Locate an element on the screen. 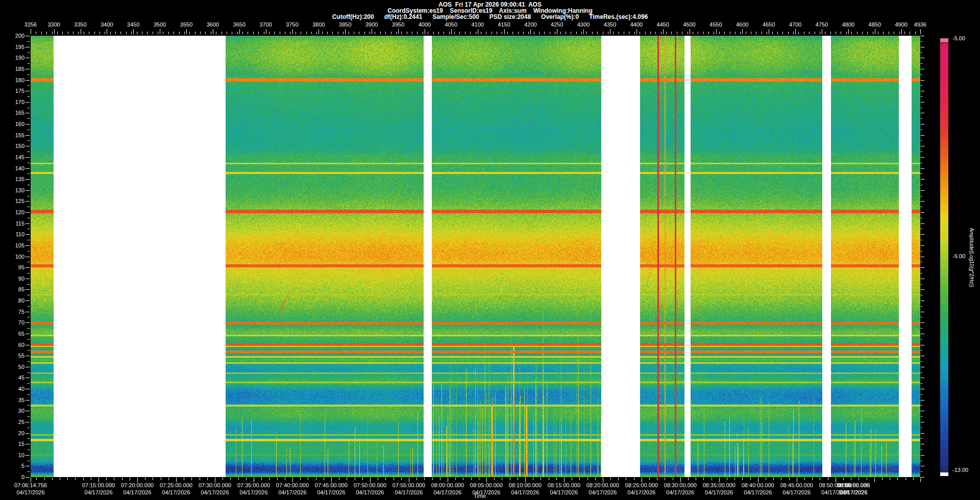  colorbar-mid-label: -9.00 is located at coordinates (959, 256).